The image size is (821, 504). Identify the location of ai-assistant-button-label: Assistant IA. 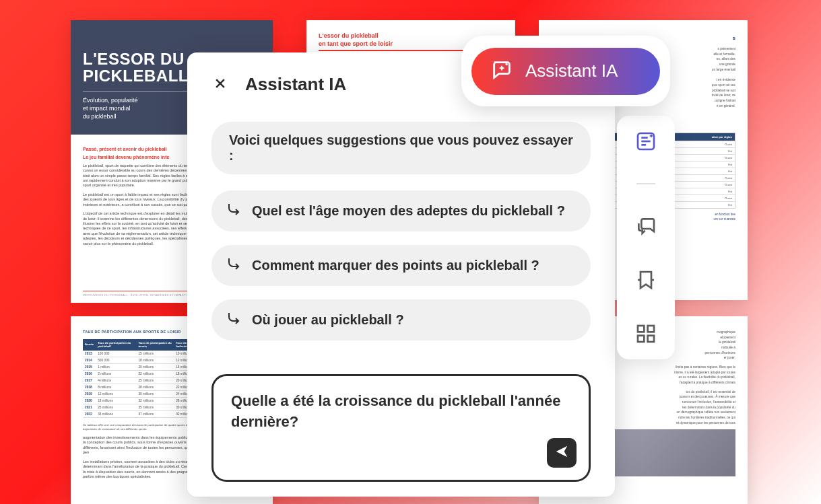
(571, 71).